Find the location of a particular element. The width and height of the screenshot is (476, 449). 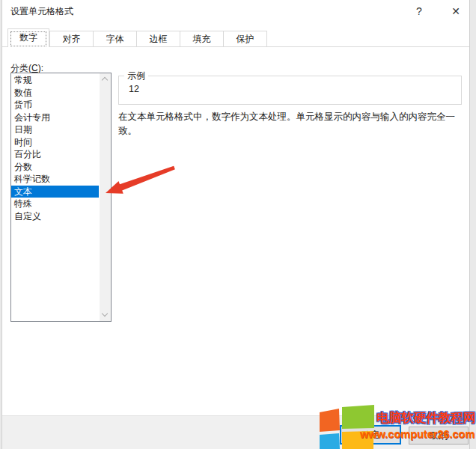

scroll-up-icon is located at coordinates (105, 79).